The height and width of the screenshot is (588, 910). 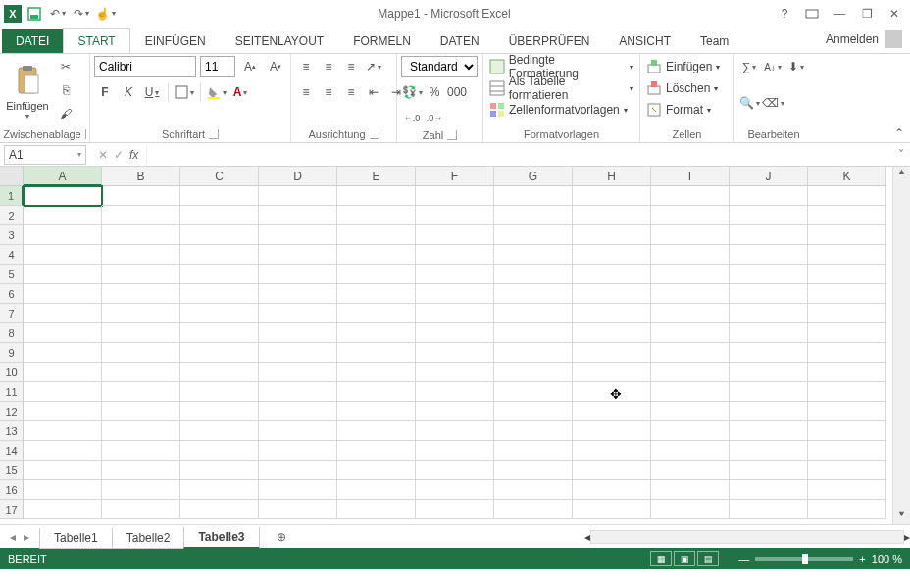 I want to click on cell-J13, so click(x=769, y=431).